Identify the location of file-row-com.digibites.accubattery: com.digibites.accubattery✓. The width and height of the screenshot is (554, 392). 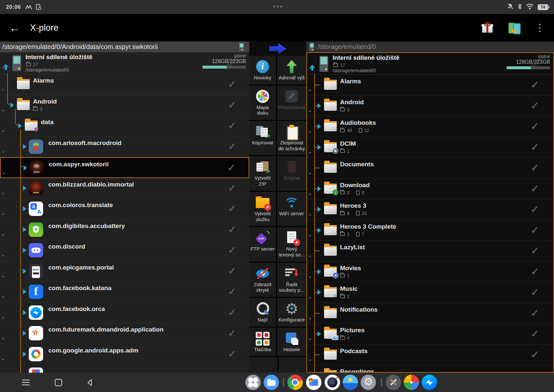
(125, 230).